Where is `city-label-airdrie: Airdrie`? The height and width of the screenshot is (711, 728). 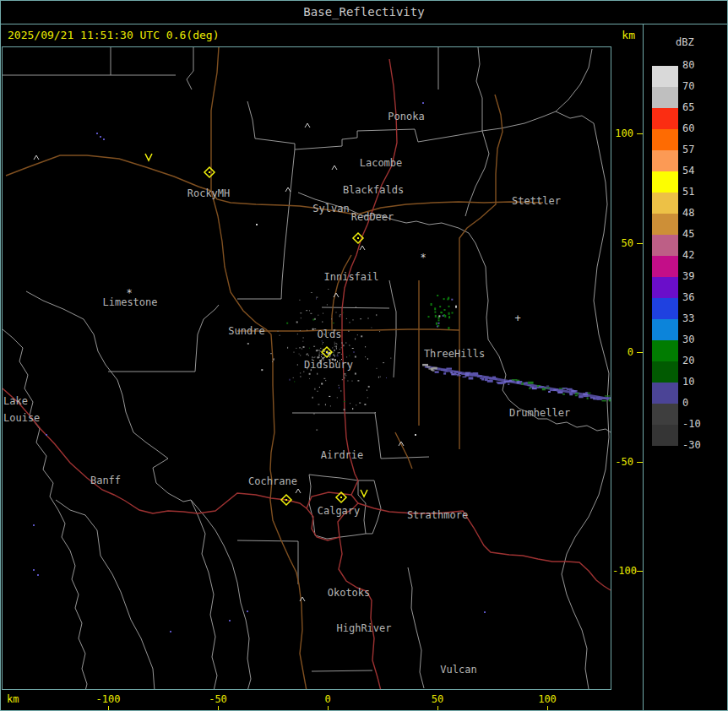
city-label-airdrie: Airdrie is located at coordinates (343, 455).